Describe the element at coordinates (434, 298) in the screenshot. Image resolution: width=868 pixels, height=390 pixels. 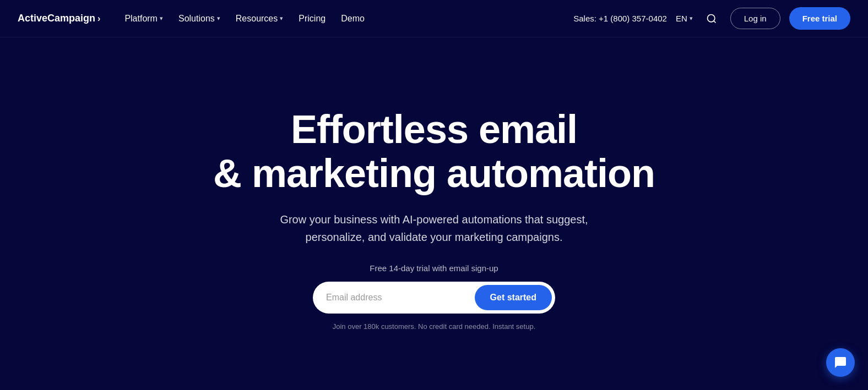
I see `email-form: Get started` at that location.